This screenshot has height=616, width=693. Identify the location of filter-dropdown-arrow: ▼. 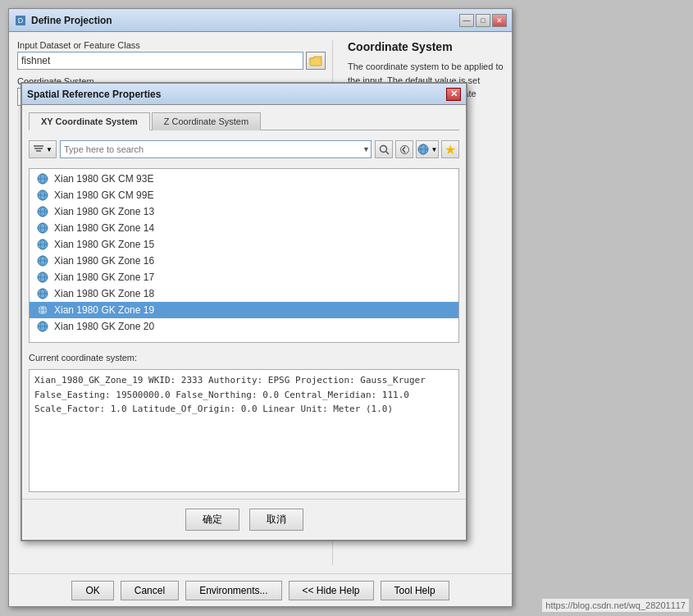
(49, 149).